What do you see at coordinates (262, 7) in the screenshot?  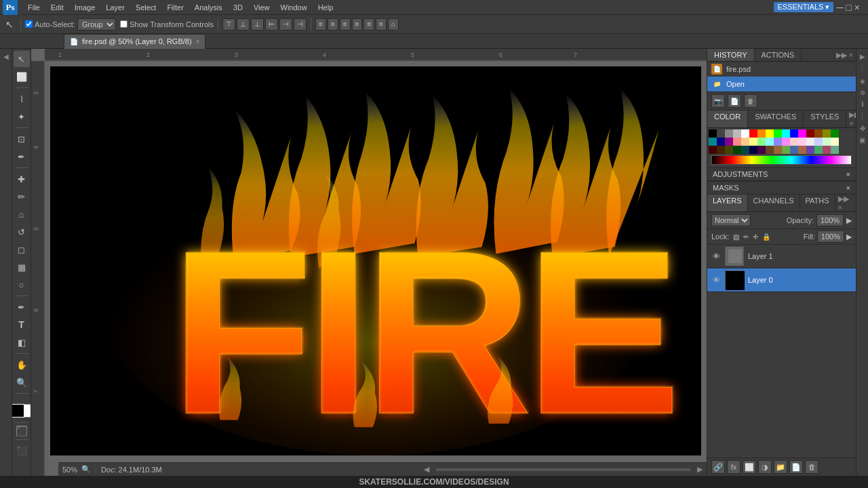 I see `menu-view: View` at bounding box center [262, 7].